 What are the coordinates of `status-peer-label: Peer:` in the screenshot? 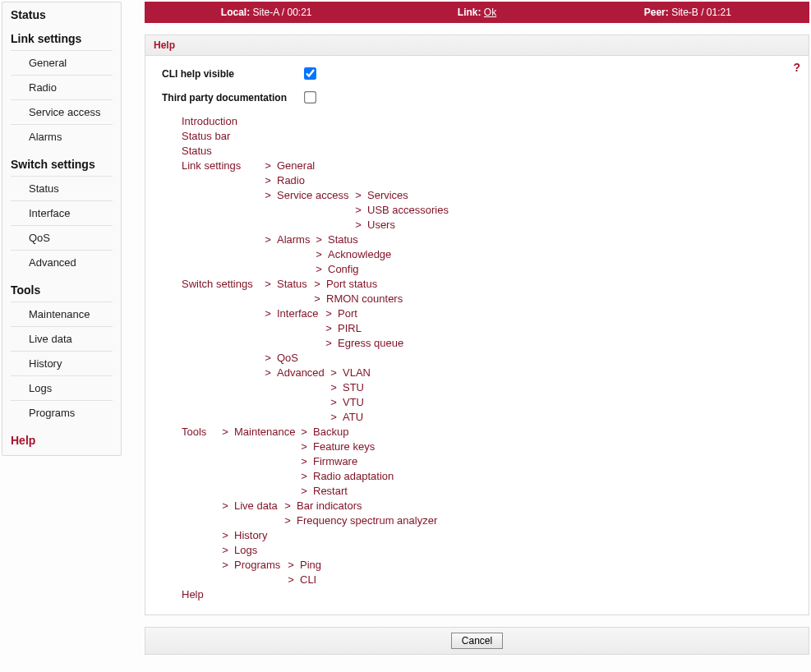 It's located at (657, 12).